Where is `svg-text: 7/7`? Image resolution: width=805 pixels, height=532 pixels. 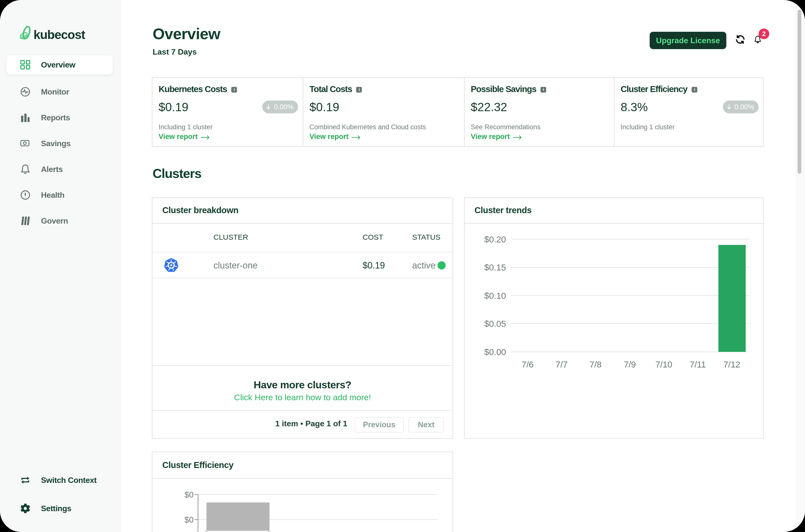 svg-text: 7/7 is located at coordinates (562, 364).